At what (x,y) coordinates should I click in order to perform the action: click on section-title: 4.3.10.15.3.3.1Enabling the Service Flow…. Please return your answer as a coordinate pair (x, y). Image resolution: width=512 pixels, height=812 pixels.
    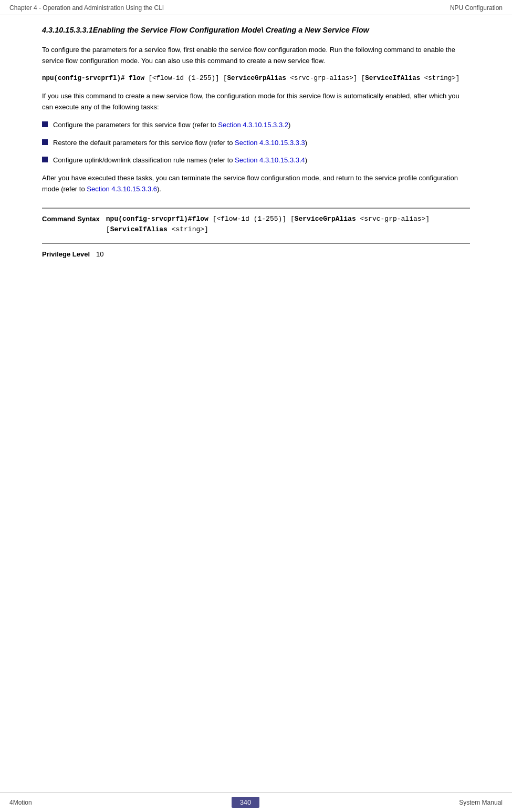
    Looking at the image, I should click on (256, 30).